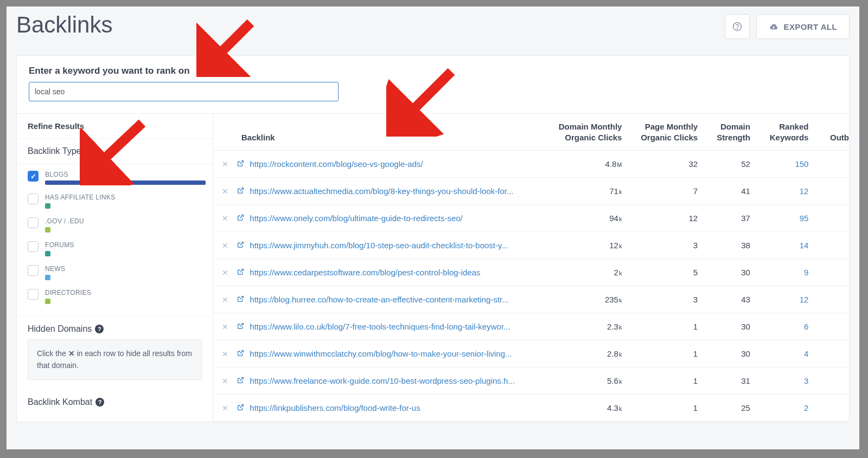 The image size is (868, 458). I want to click on filter-type-row: BLOGS, so click(115, 178).